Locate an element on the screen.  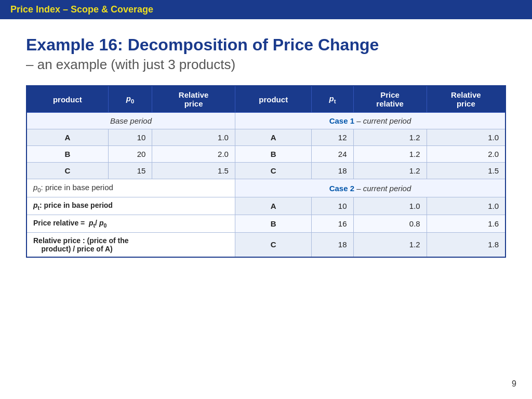
case1-relprice-a: 1.0 is located at coordinates (466, 138).